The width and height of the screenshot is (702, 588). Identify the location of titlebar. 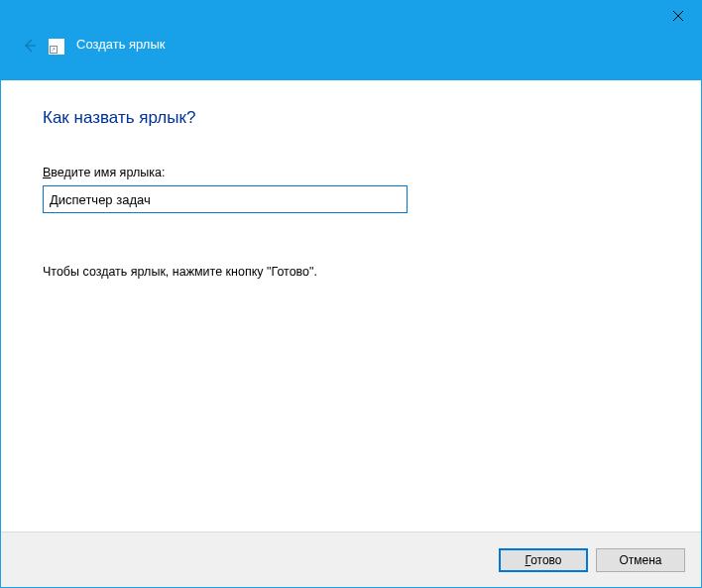
(351, 19).